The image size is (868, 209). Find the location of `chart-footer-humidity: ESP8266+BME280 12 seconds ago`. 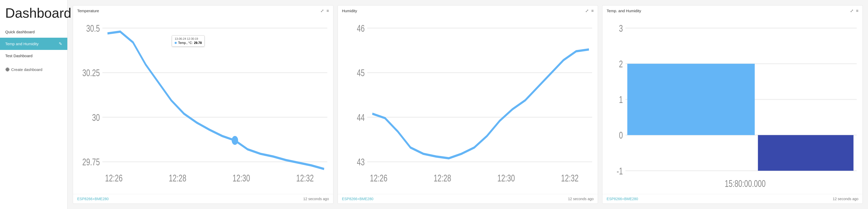

chart-footer-humidity: ESP8266+BME280 12 seconds ago is located at coordinates (468, 199).